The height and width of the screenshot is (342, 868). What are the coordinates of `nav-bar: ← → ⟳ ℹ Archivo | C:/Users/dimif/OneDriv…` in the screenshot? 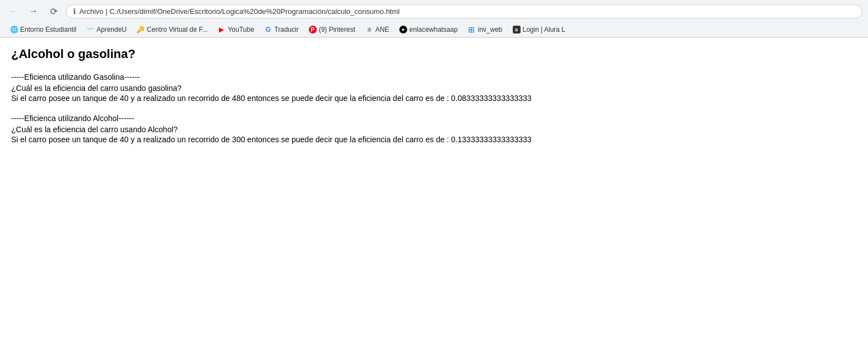 It's located at (434, 11).